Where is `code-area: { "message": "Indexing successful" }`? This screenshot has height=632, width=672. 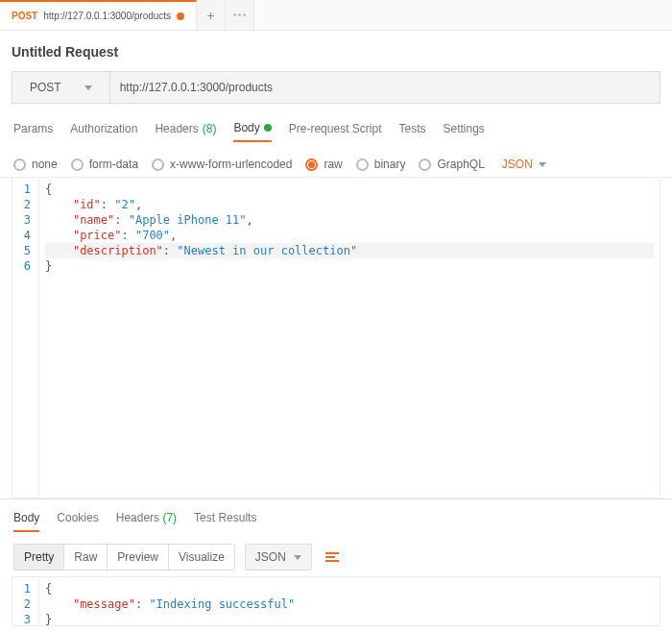
code-area: { "message": "Indexing successful" } is located at coordinates (349, 601).